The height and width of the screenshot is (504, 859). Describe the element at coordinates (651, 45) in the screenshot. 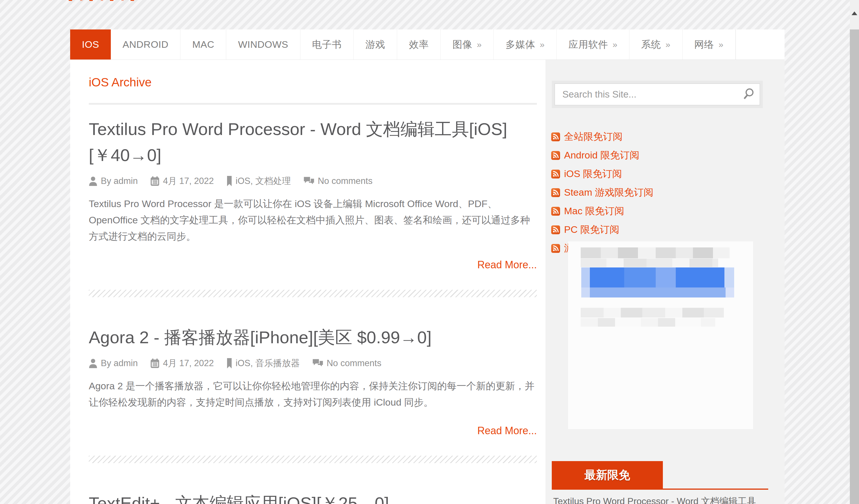

I see `nav-tab-label: 系统` at that location.